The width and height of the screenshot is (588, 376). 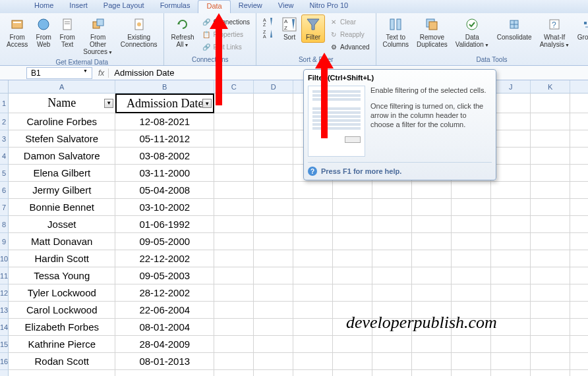 I want to click on cell: 09-05-2003, so click(x=165, y=276).